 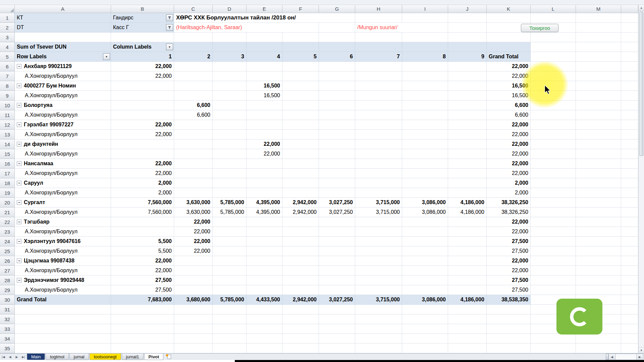 I want to click on cell-J27, so click(x=468, y=271).